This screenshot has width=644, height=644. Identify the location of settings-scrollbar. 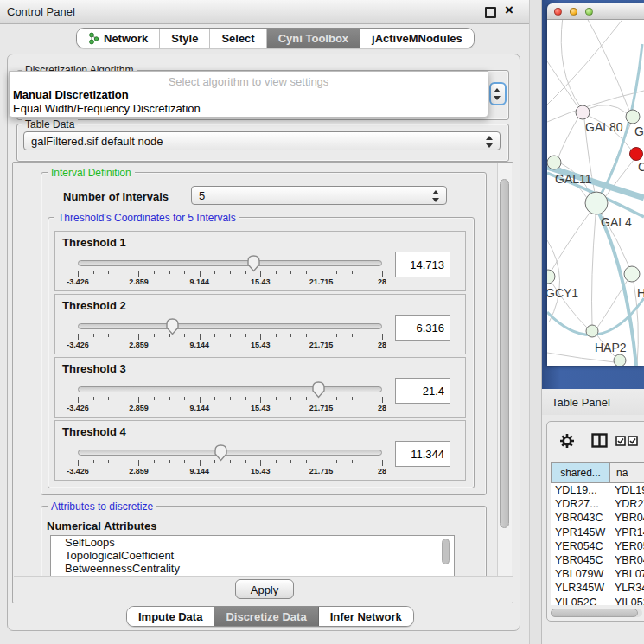
(505, 370).